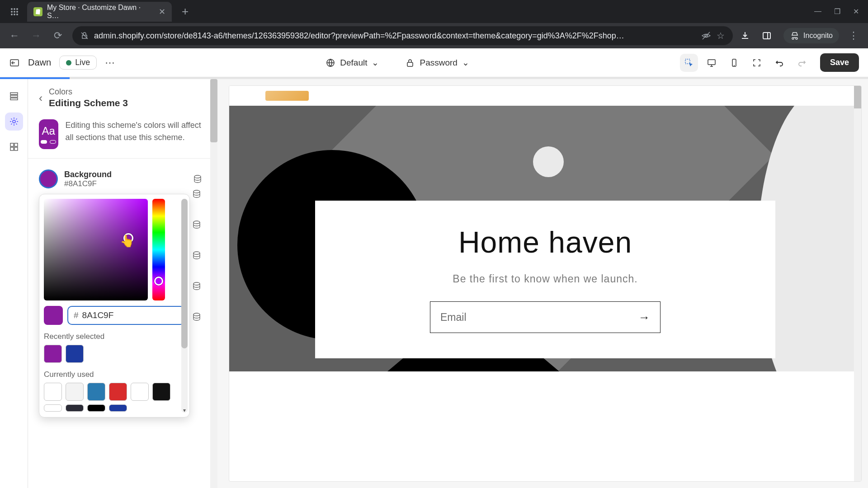 The width and height of the screenshot is (868, 488). Describe the element at coordinates (712, 63) in the screenshot. I see `desktop-icon` at that location.